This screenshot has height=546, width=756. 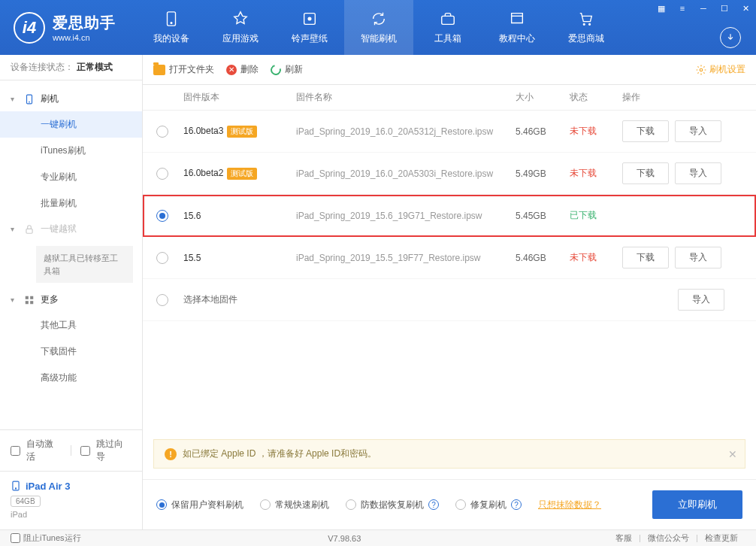 What do you see at coordinates (517, 27) in the screenshot?
I see `nav-tutorial: 教程中心` at bounding box center [517, 27].